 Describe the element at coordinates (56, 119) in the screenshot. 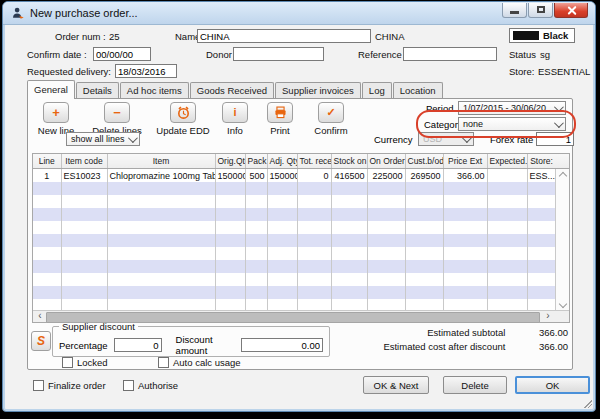

I see `new-line-button: + New line` at that location.